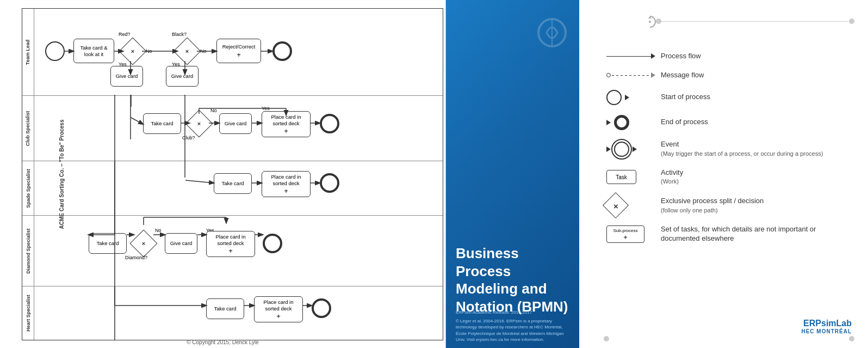 This screenshot has height=348, width=868. Describe the element at coordinates (179, 34) in the screenshot. I see `label-black: Black?` at that location.